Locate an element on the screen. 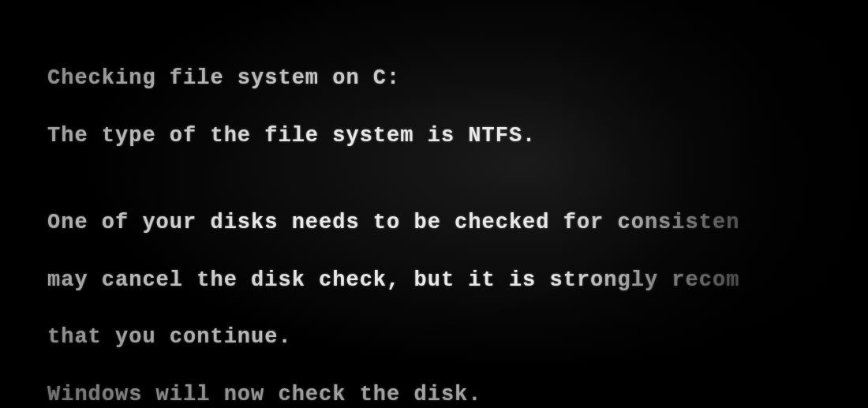 The width and height of the screenshot is (868, 408). console-line: One of your disks needs to be checked fo… is located at coordinates (458, 223).